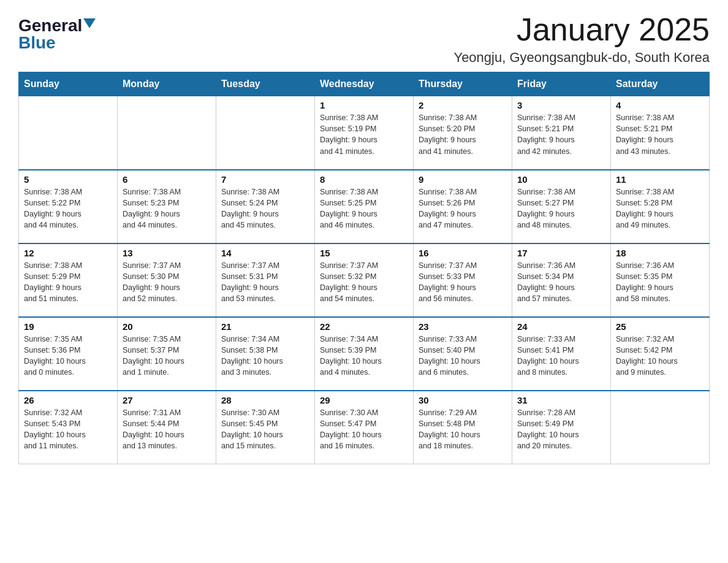 This screenshot has height=563, width=728. What do you see at coordinates (463, 427) in the screenshot?
I see `calendar-cell: 30Sunrise: 7:29 AMSunset: 5:48 PMDayligh…` at bounding box center [463, 427].